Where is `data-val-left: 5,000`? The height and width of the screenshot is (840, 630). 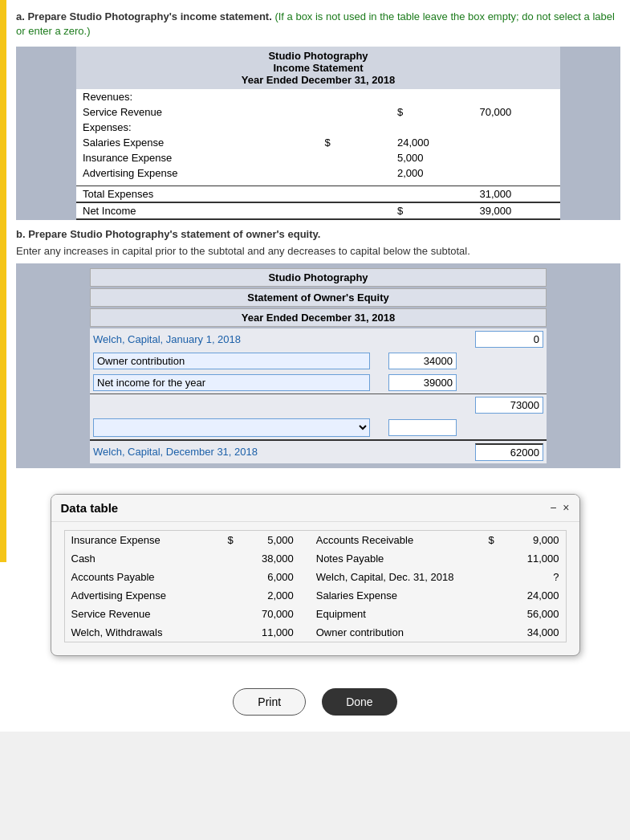 data-val-left: 5,000 is located at coordinates (270, 540).